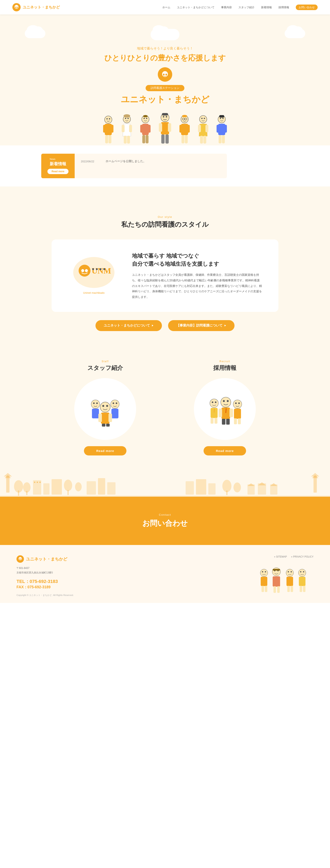 This screenshot has height=868, width=330. I want to click on footer-left: ユニネット・まちかど 〒601-8437 京都市南区西九条比永城町13番5 TE…, so click(45, 576).